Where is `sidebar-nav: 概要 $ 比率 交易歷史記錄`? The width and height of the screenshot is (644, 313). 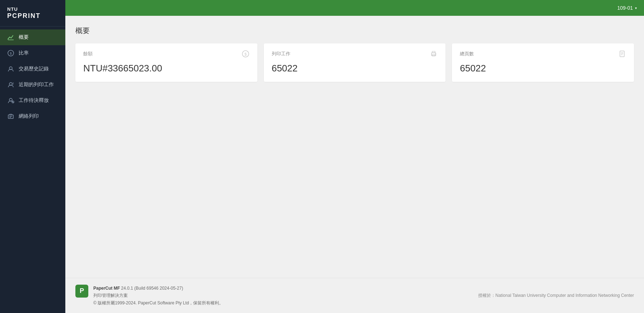
sidebar-nav: 概要 $ 比率 交易歷史記錄 is located at coordinates (33, 170).